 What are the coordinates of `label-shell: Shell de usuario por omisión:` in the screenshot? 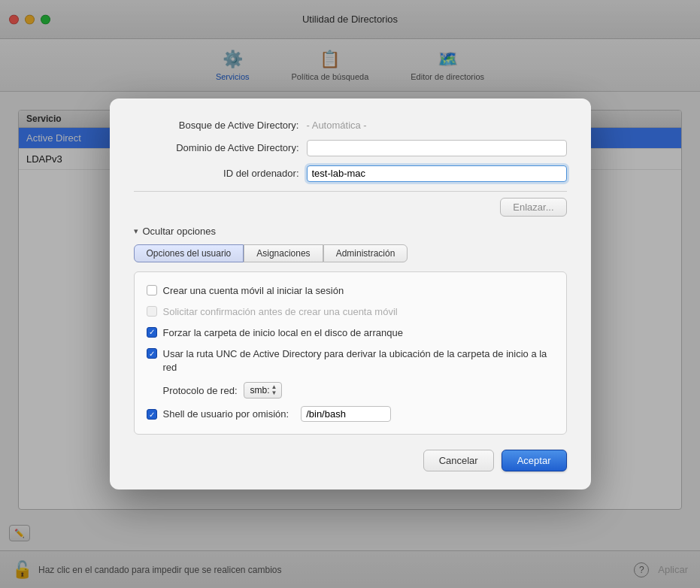 It's located at (226, 414).